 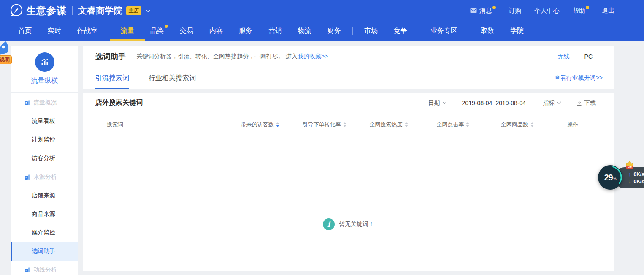 What do you see at coordinates (586, 103) in the screenshot?
I see `download-button: 下载` at bounding box center [586, 103].